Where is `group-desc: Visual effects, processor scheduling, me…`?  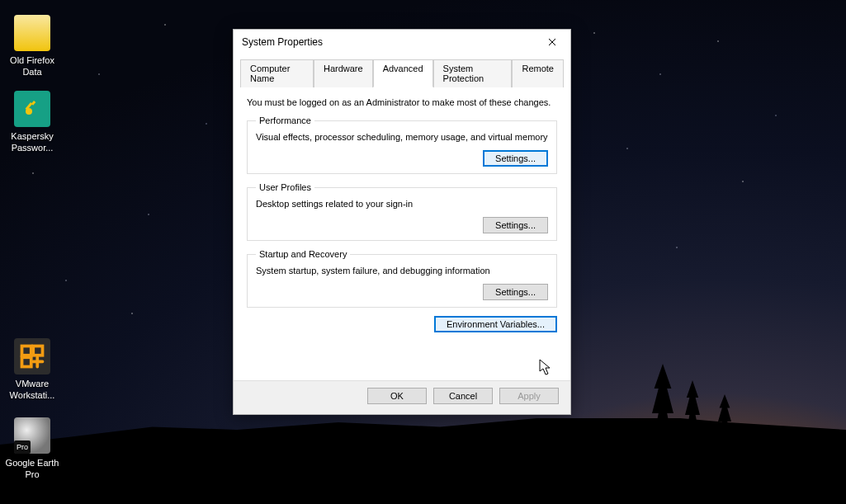
group-desc: Visual effects, processor scheduling, me… is located at coordinates (402, 137).